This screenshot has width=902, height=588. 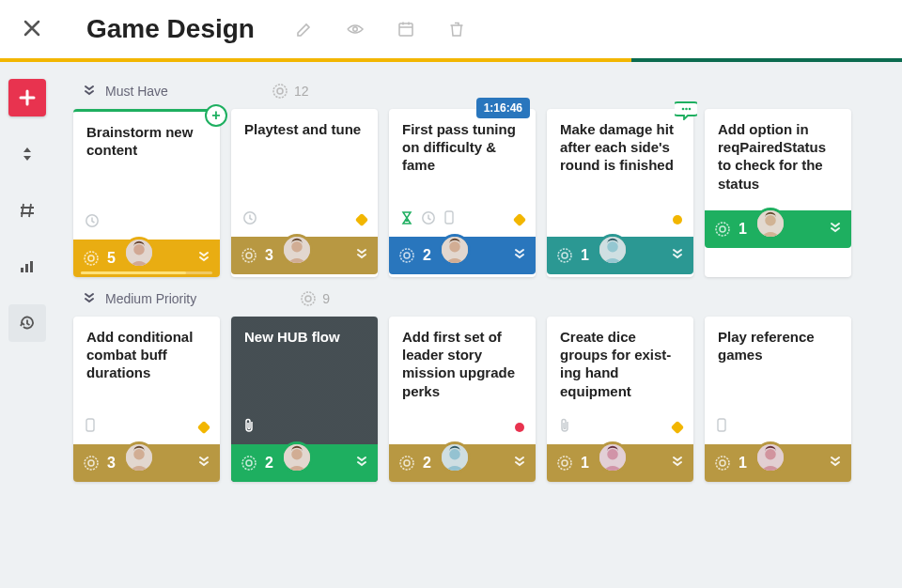 What do you see at coordinates (27, 154) in the screenshot?
I see `sort-button` at bounding box center [27, 154].